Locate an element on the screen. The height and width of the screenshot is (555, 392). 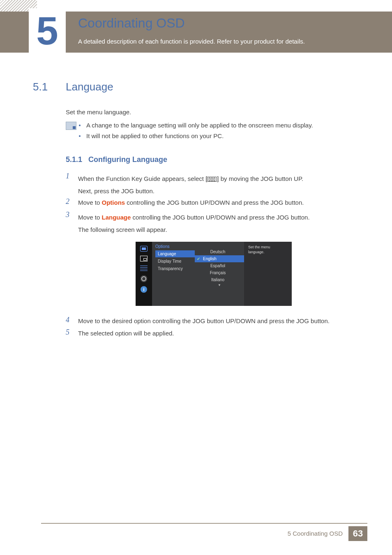
step-fragment: The following screen will appear. is located at coordinates (122, 229).